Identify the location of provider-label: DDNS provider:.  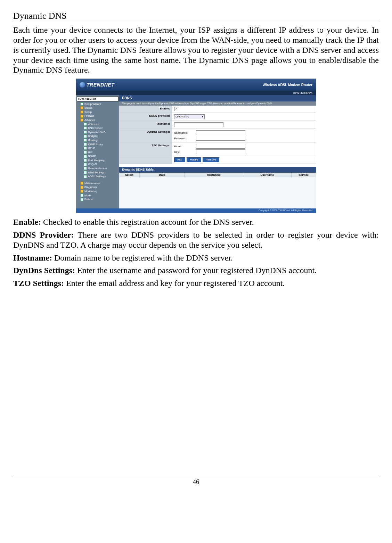
(146, 117).